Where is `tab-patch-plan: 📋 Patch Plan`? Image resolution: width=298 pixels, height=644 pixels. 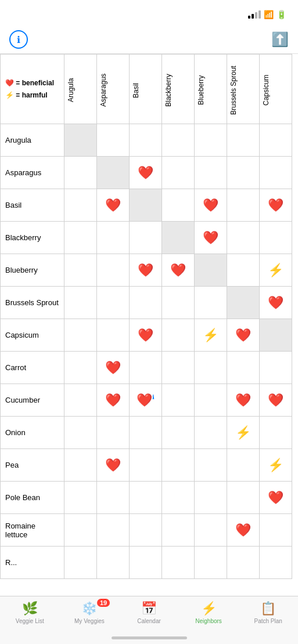 tab-patch-plan: 📋 Patch Plan is located at coordinates (268, 613).